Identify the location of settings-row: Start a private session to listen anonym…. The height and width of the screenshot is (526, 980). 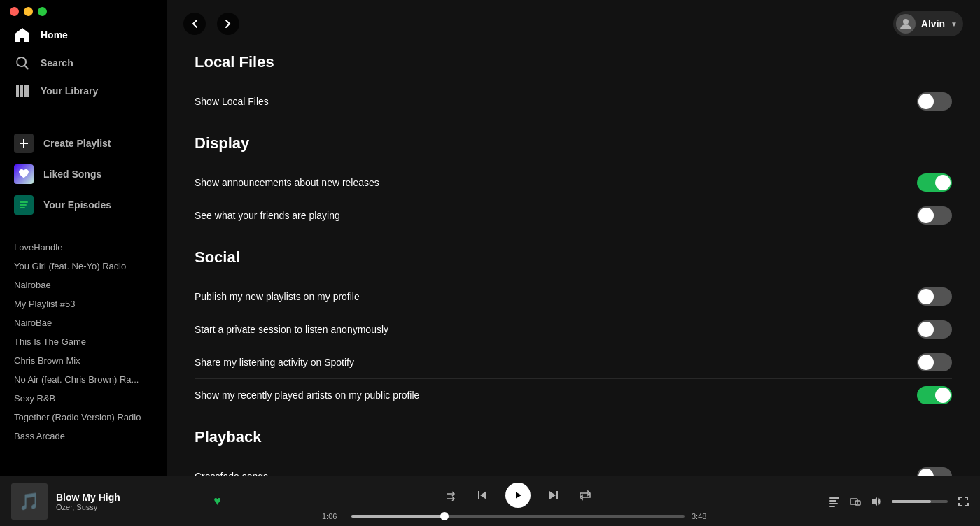
(573, 330).